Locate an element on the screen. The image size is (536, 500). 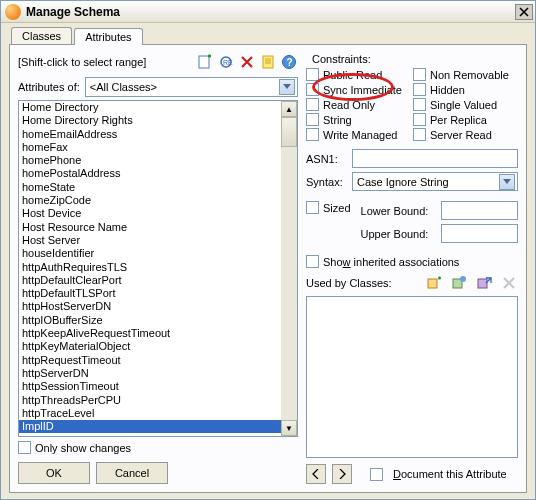
list-item: Home Directory Rights is located at coordinates (150, 120).